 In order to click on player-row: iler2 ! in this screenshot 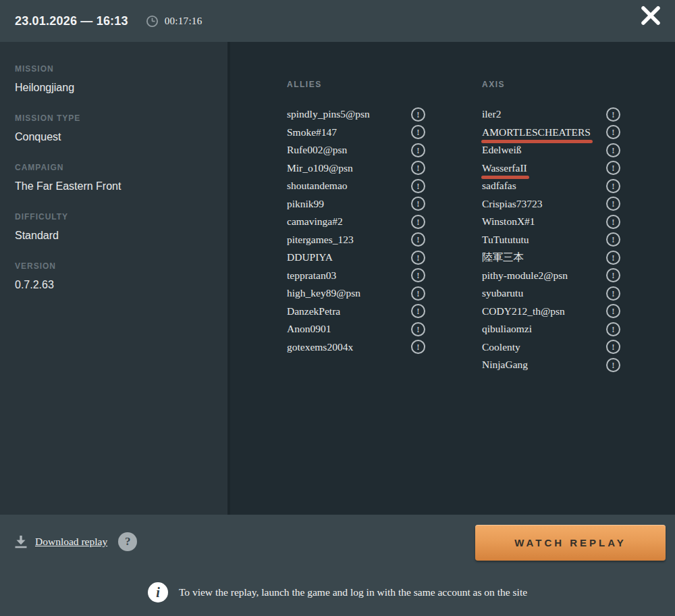, I will do `click(551, 115)`.